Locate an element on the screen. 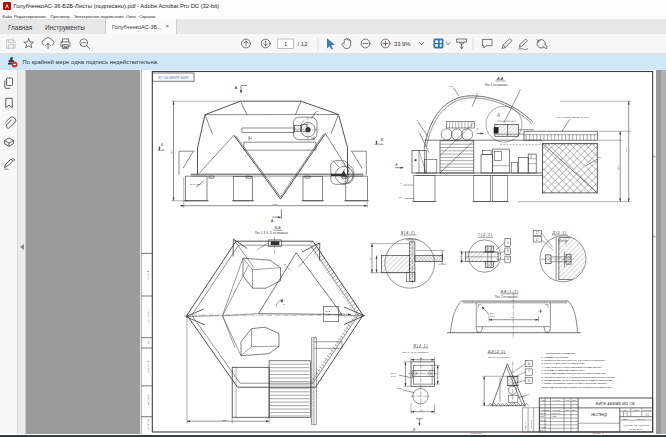  svg-text: 9 is located at coordinates (508, 243).